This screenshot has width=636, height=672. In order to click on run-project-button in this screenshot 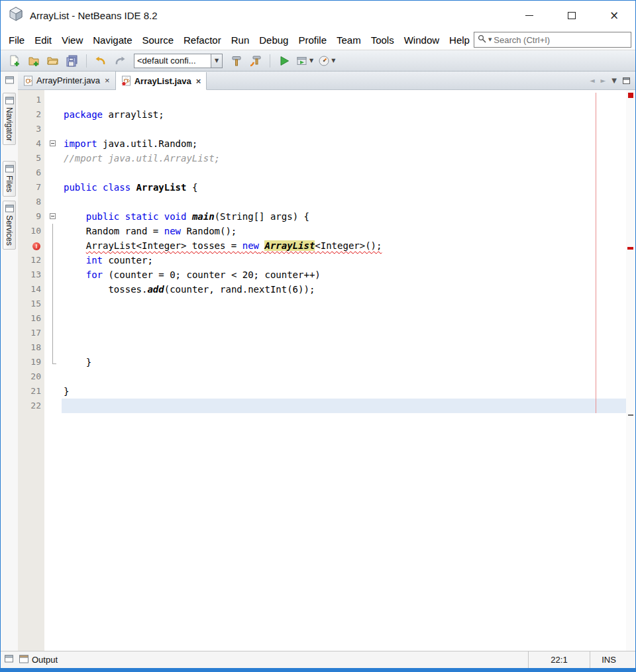, I will do `click(284, 61)`.